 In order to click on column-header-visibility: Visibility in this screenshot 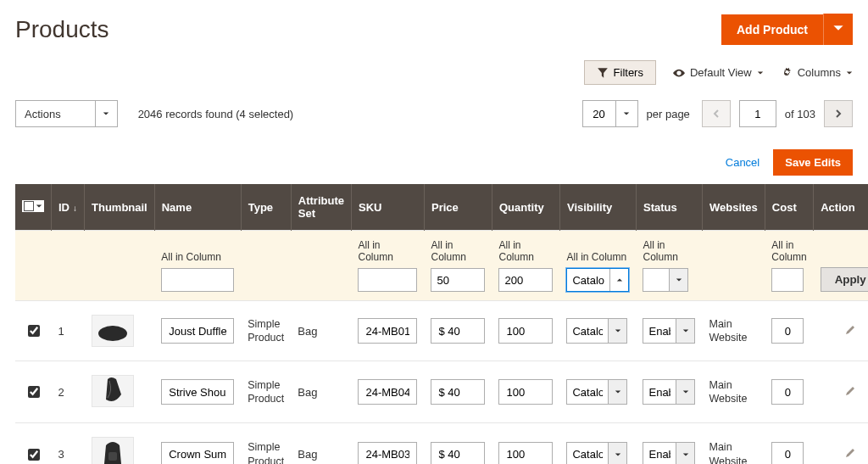, I will do `click(598, 207)`.